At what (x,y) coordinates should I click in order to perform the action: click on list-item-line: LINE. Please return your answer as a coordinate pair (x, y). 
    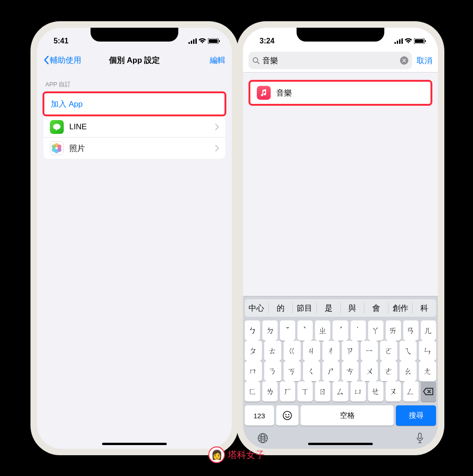
    Looking at the image, I should click on (134, 127).